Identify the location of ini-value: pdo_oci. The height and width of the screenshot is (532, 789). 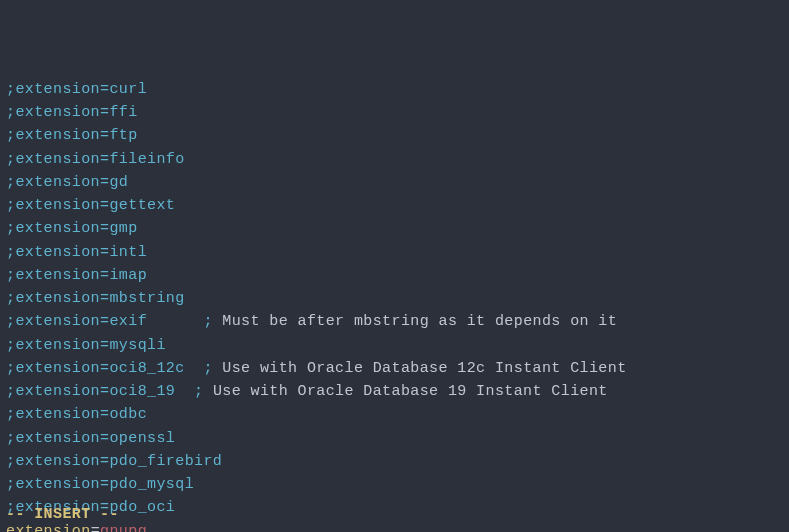
(142, 508).